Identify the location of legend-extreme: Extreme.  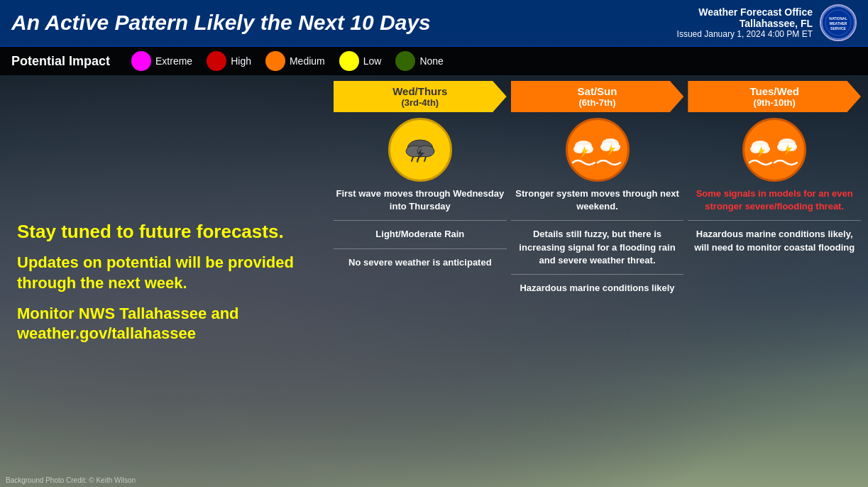
(162, 61).